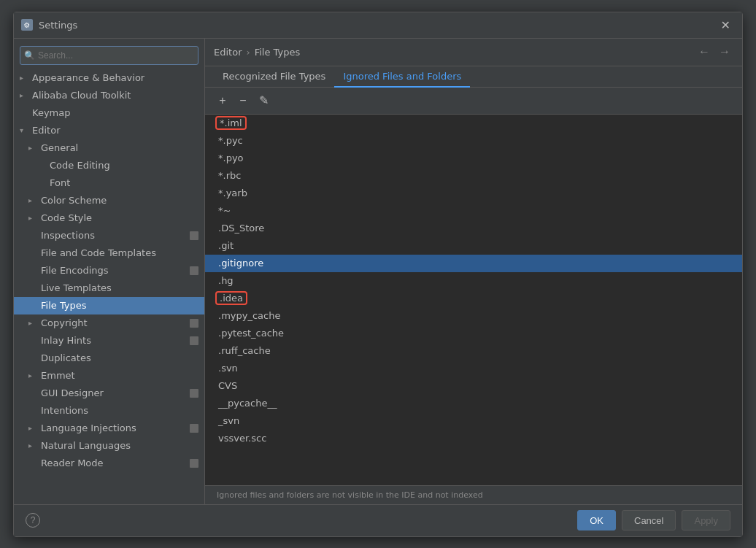 This screenshot has width=756, height=548. What do you see at coordinates (109, 446) in the screenshot?
I see `sidebar-item-natural-languages: ▸Natural Languages` at bounding box center [109, 446].